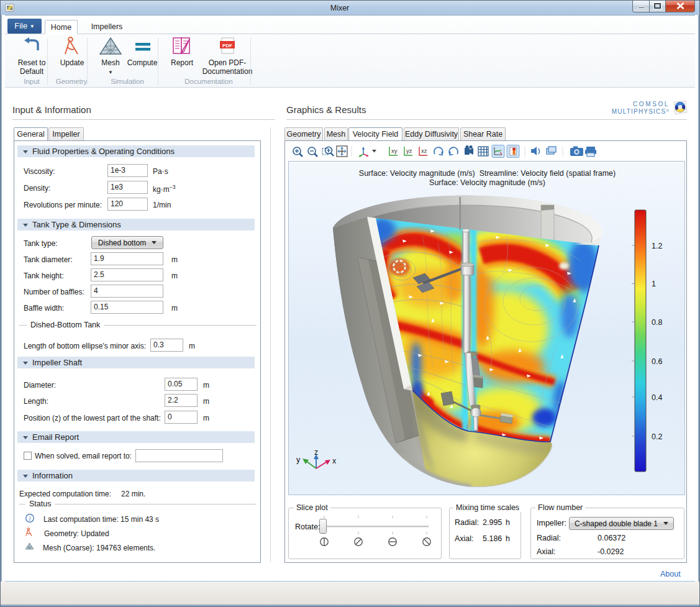 The image size is (700, 607). What do you see at coordinates (394, 150) in the screenshot?
I see `svg-text: xy` at bounding box center [394, 150].